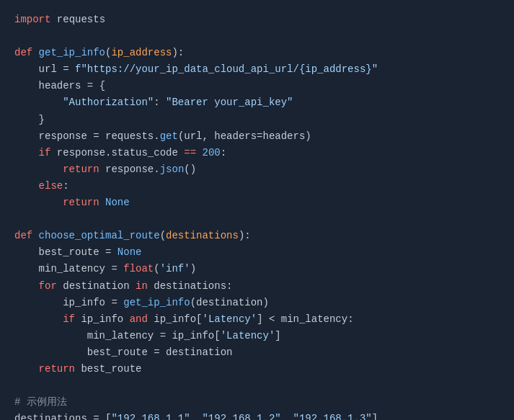 This screenshot has height=420, width=514. Describe the element at coordinates (257, 120) in the screenshot. I see `code-line-7: }` at that location.